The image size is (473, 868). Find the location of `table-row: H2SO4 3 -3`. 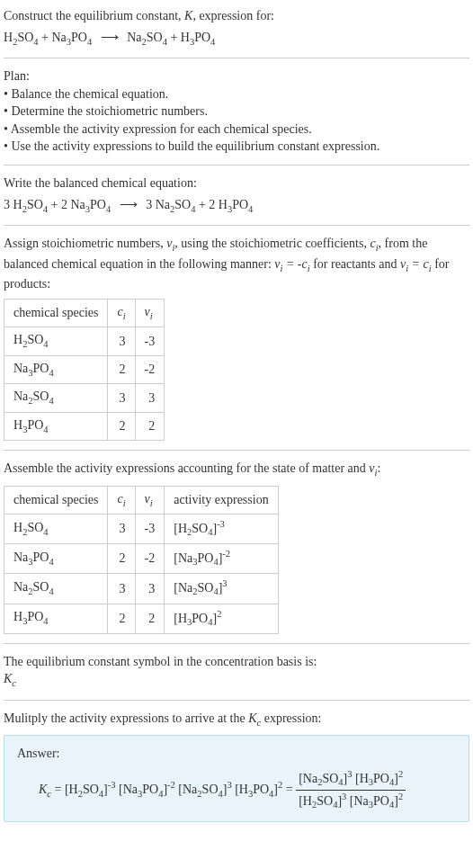

table-row: H2SO4 3 -3 is located at coordinates (85, 342).